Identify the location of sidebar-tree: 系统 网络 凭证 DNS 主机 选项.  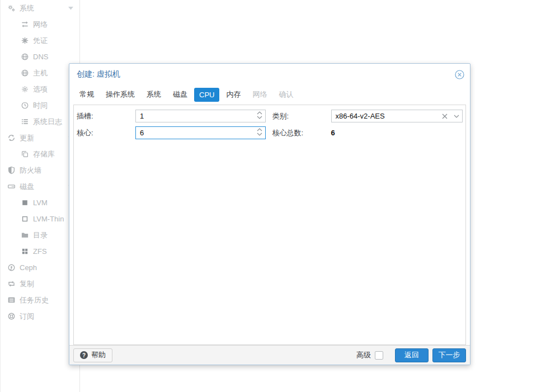
(40, 196).